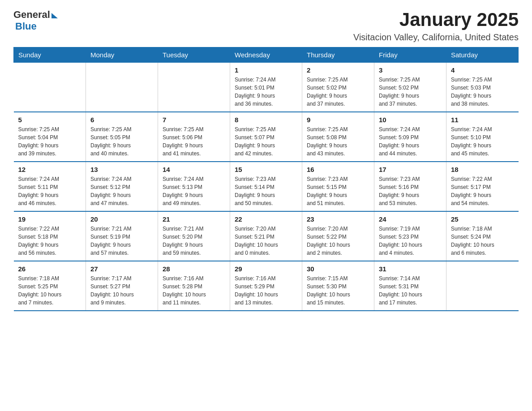  Describe the element at coordinates (410, 55) in the screenshot. I see `weekday-header-friday: Friday` at that location.